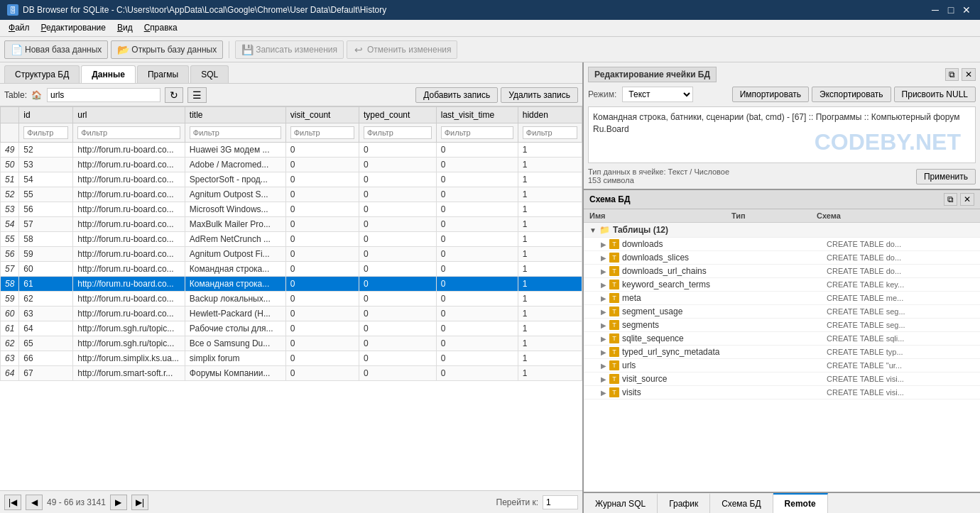 The width and height of the screenshot is (980, 513). I want to click on menu-view: Вид, so click(125, 28).